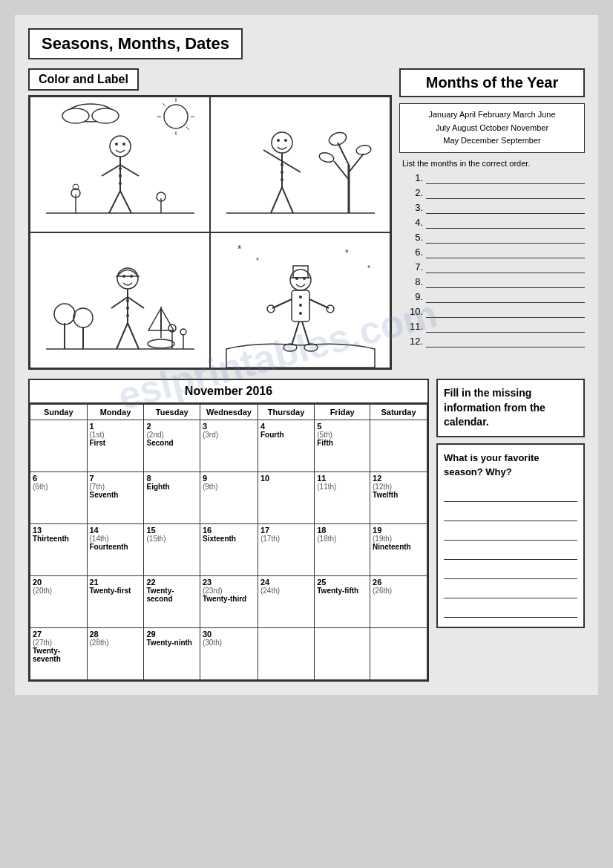  Describe the element at coordinates (300, 165) in the screenshot. I see `season-autumn` at that location.